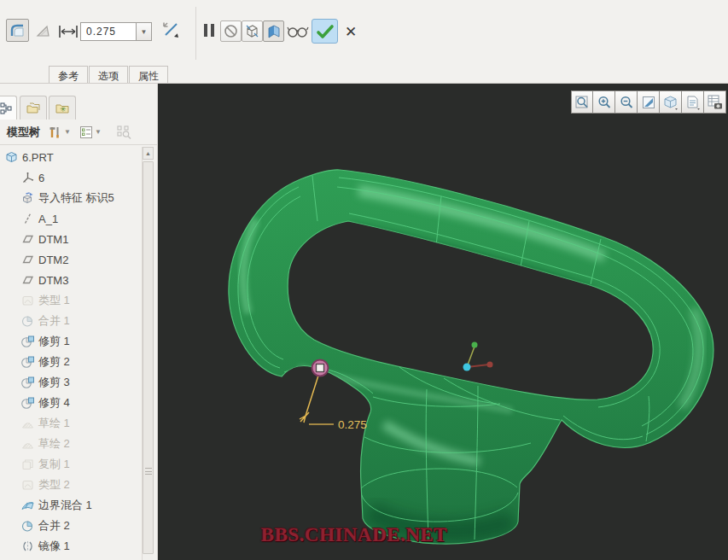 The width and height of the screenshot is (728, 560). Describe the element at coordinates (71, 403) in the screenshot. I see `tree-item-trim-4: 修剪 4` at that location.